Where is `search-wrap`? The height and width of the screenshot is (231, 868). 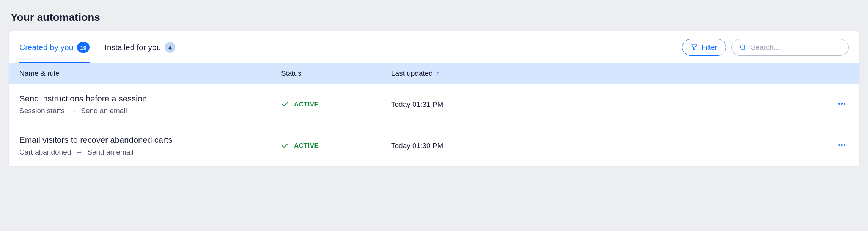
search-wrap is located at coordinates (790, 47).